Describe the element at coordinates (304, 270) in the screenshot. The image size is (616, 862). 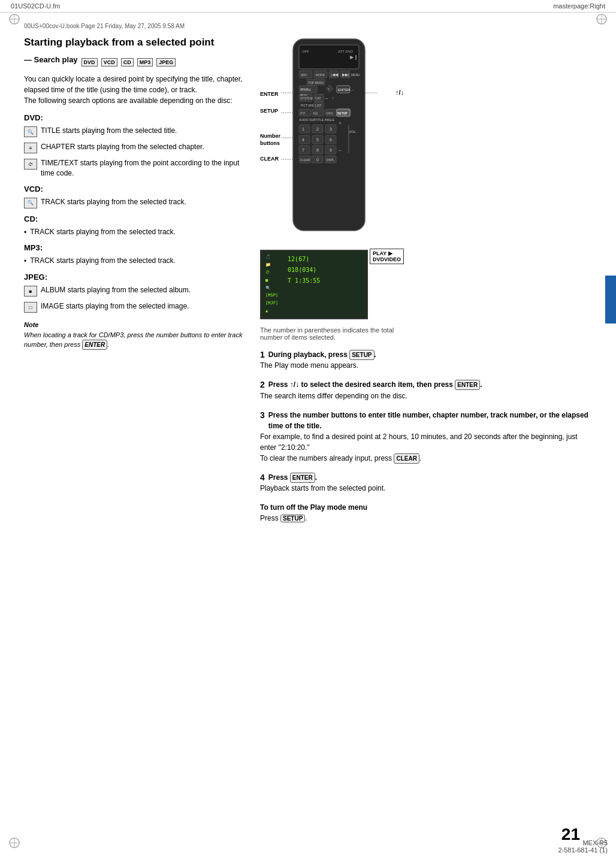
I see `display-time1: 018(034)` at that location.